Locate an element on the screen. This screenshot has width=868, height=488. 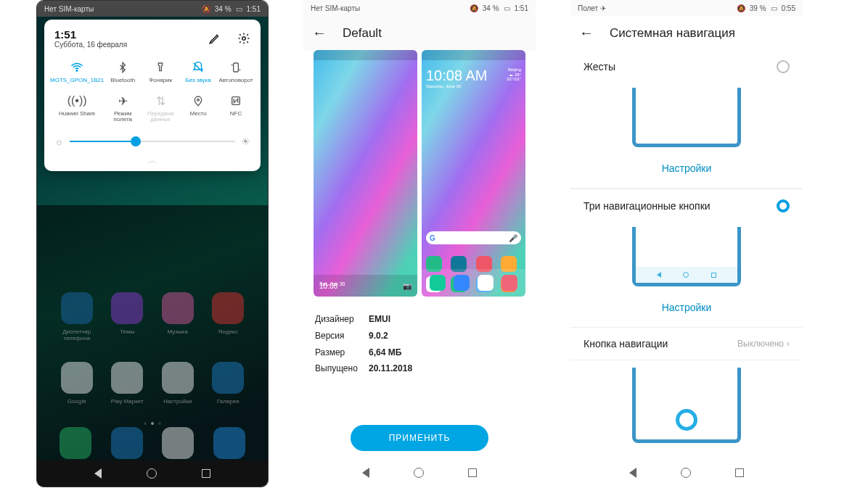
qs-mobiledata: ⇅Передача данных is located at coordinates (160, 108).